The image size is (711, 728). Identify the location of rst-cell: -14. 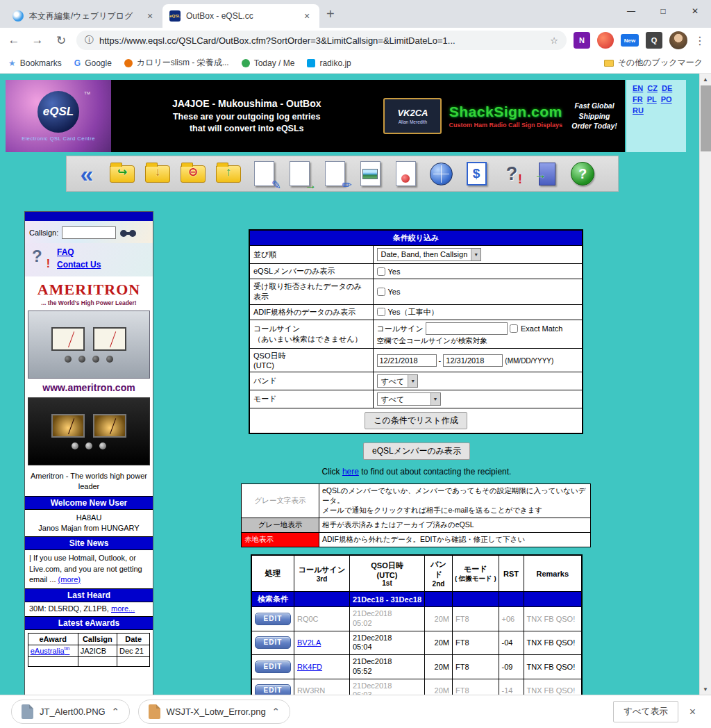
(511, 686).